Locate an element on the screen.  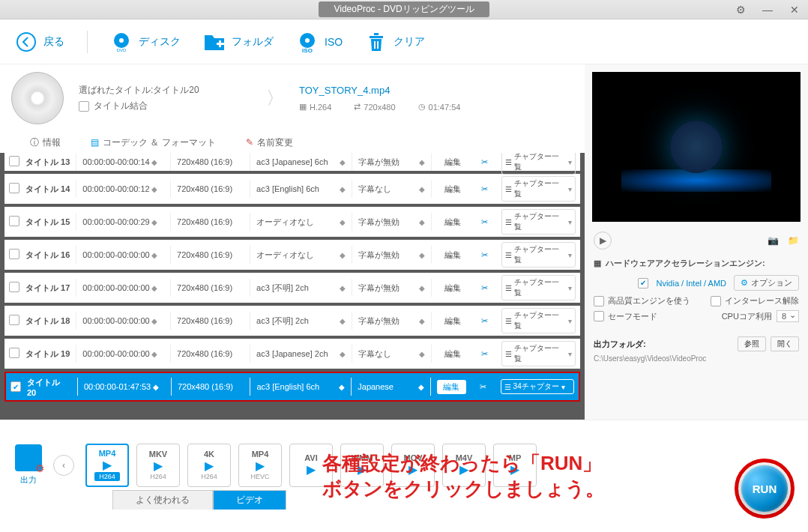
tab-frequent: よく使われる is located at coordinates (163, 500).